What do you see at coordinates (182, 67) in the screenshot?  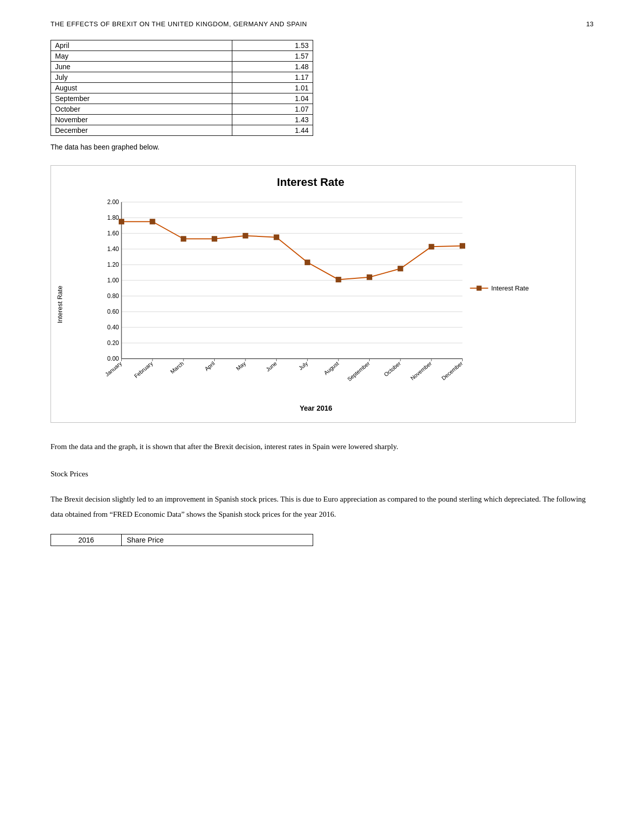 I see `table-row: June1.48` at bounding box center [182, 67].